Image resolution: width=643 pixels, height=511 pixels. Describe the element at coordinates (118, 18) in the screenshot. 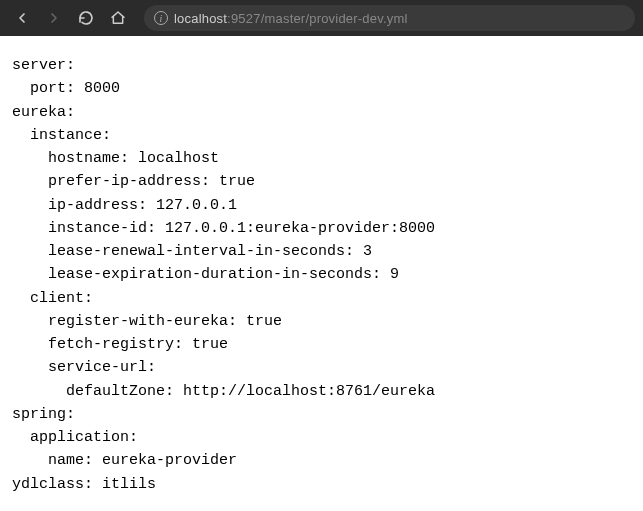

I see `home-button` at that location.